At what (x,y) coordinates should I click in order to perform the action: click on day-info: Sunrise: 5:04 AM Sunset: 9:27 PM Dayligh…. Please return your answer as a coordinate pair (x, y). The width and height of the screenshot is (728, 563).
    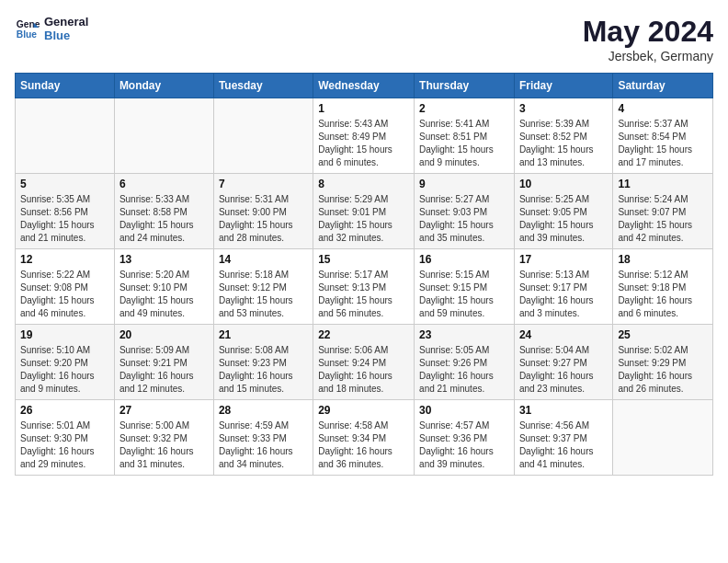
    Looking at the image, I should click on (563, 370).